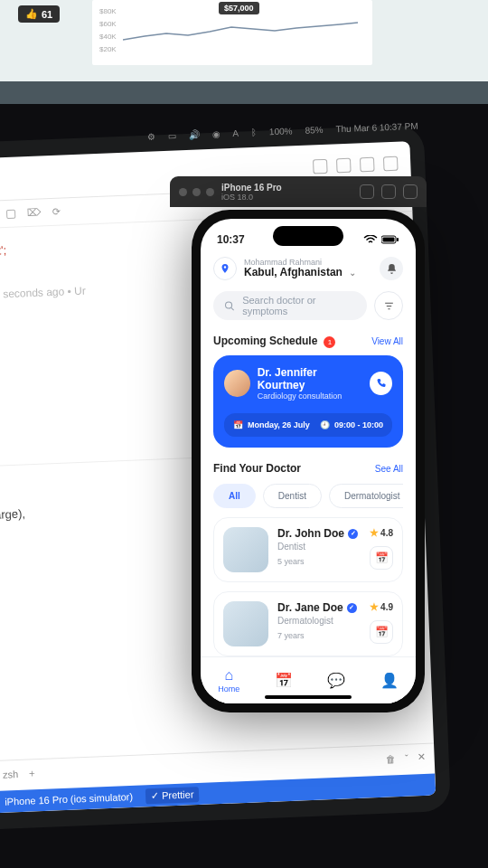  What do you see at coordinates (366, 495) in the screenshot?
I see `chip-dermatologist: Dermatologist` at bounding box center [366, 495].